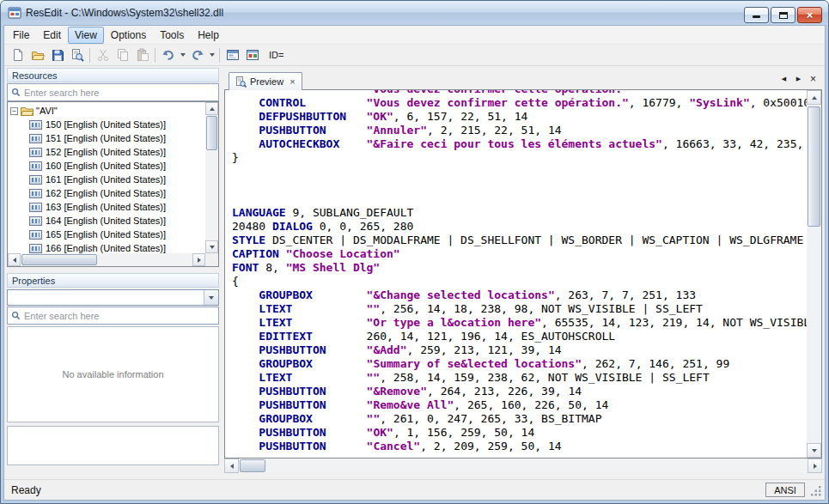  What do you see at coordinates (266, 82) in the screenshot?
I see `tab-label: Preview` at bounding box center [266, 82].